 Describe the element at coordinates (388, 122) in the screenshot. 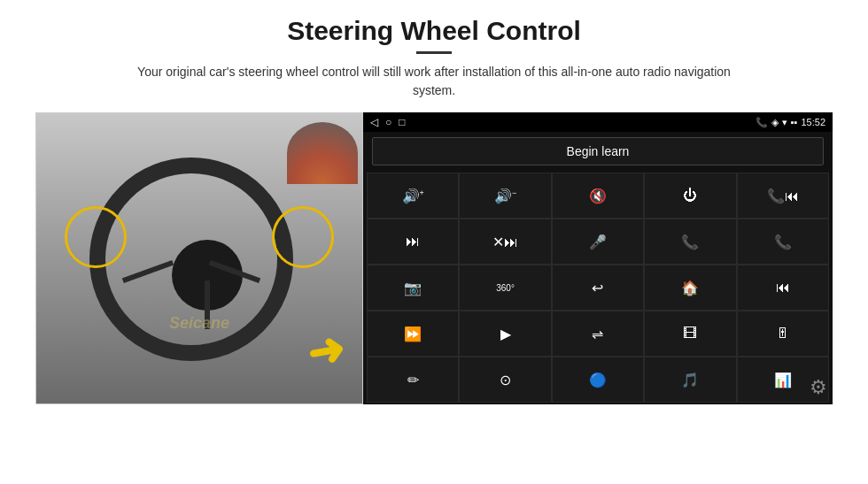

I see `status-left: ◁ ○ □` at that location.